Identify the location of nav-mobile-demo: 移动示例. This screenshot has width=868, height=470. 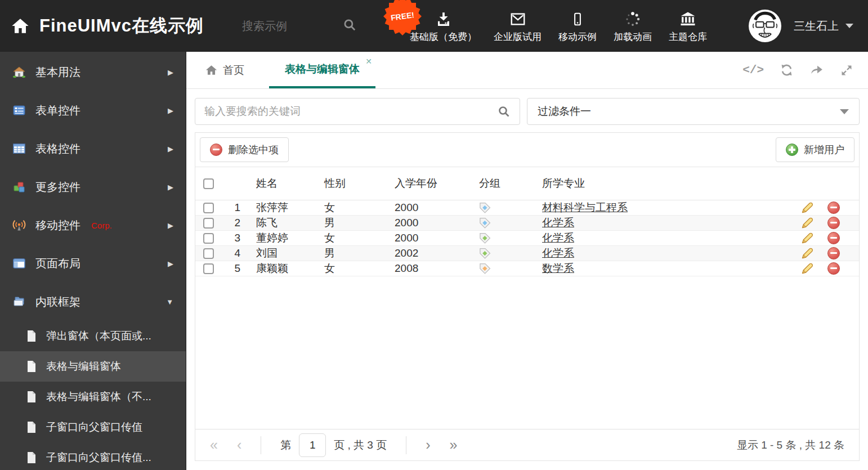
(578, 26).